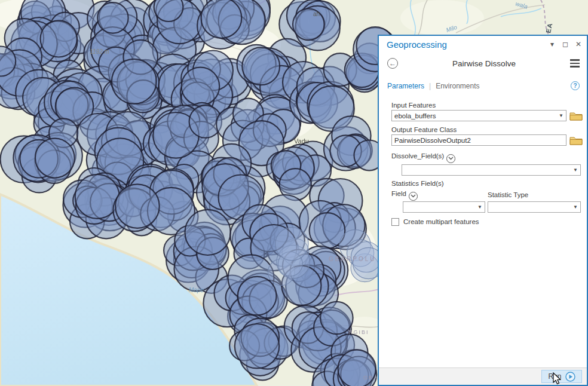  What do you see at coordinates (565, 44) in the screenshot?
I see `float-window-icon: ◻` at bounding box center [565, 44].